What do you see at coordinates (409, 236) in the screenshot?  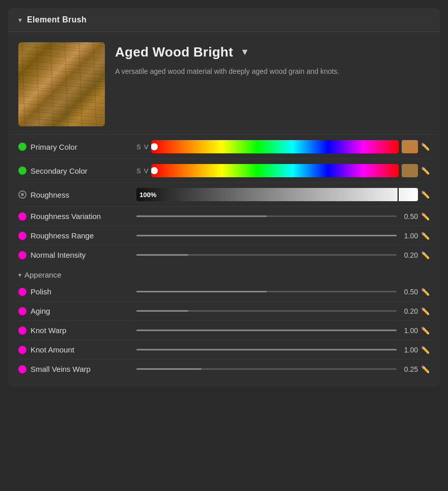 I see `roughness-range-value: 1.00` at bounding box center [409, 236].